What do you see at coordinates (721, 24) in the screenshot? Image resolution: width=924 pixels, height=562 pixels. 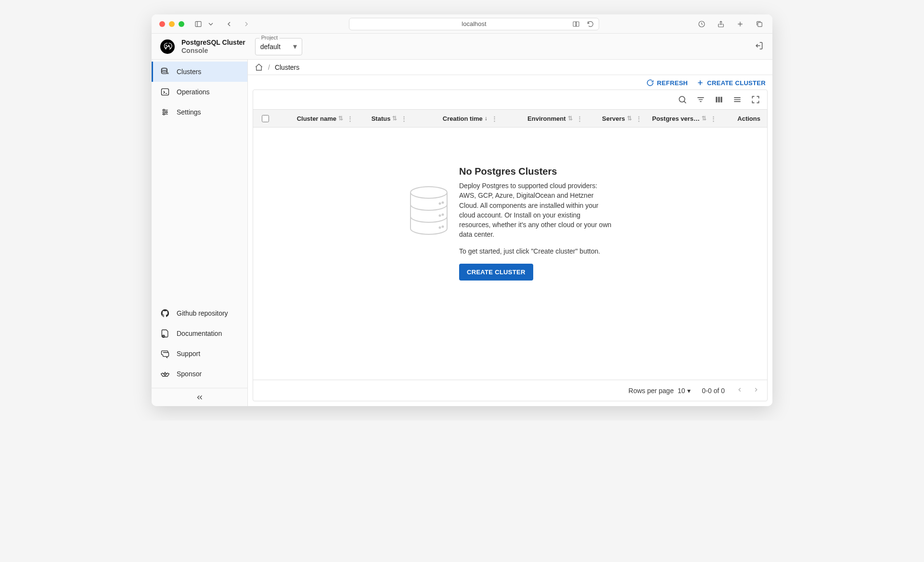 I see `share-icon` at bounding box center [721, 24].